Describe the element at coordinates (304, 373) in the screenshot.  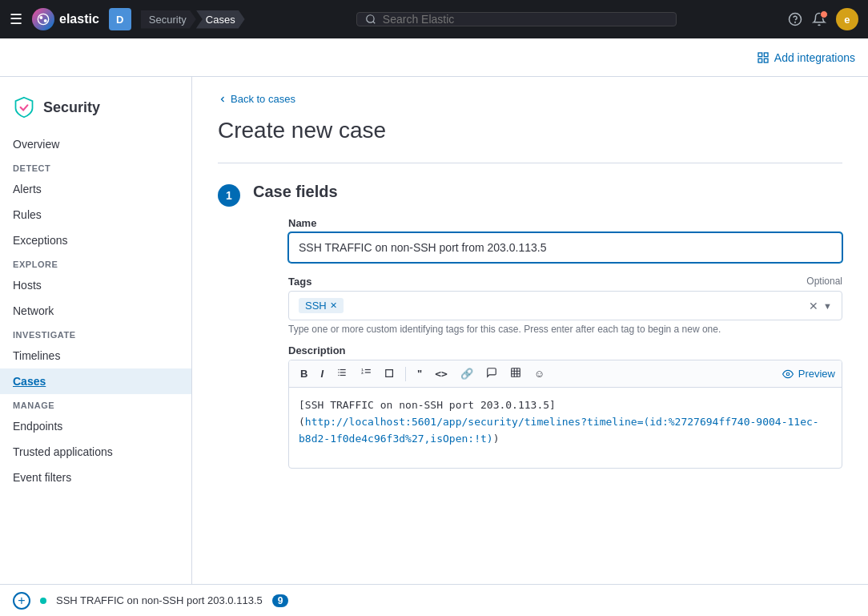
I see `toolbar-bold-button: B` at that location.